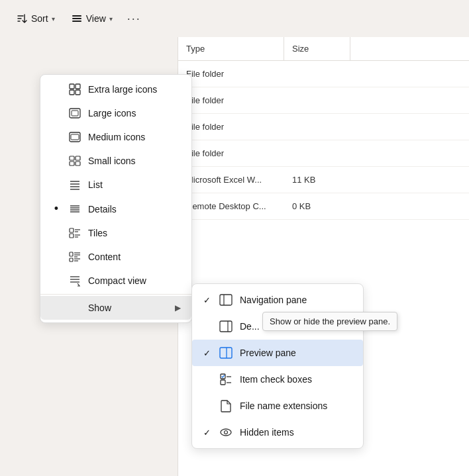 This screenshot has width=469, height=476. What do you see at coordinates (116, 89) in the screenshot?
I see `view-menu-item-extra-large: Extra large icons` at bounding box center [116, 89].